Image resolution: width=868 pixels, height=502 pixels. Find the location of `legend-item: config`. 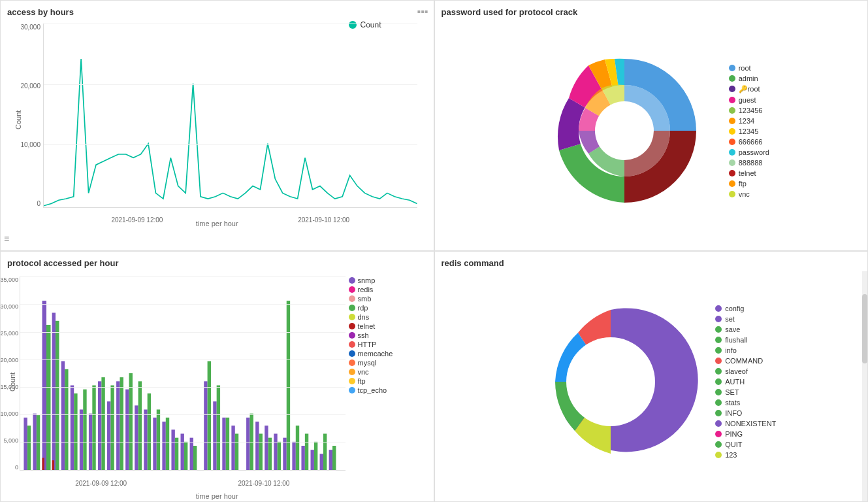

legend-item: config is located at coordinates (746, 309).